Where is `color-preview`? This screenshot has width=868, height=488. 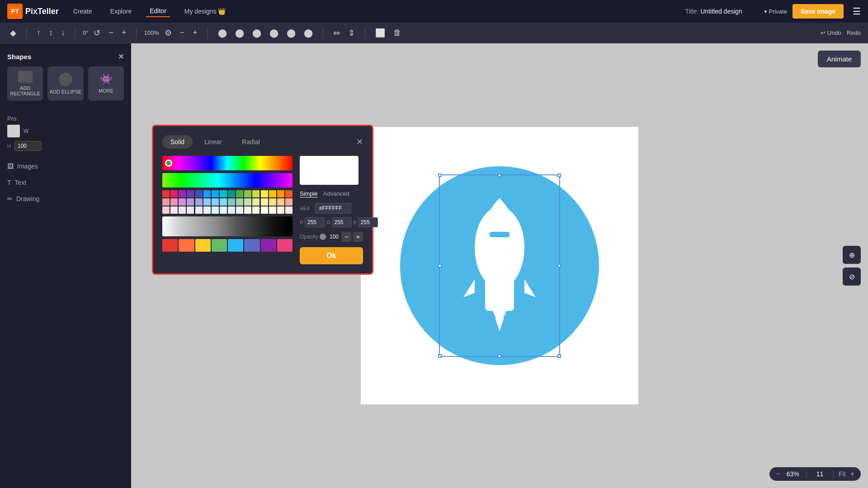
color-preview is located at coordinates (14, 131).